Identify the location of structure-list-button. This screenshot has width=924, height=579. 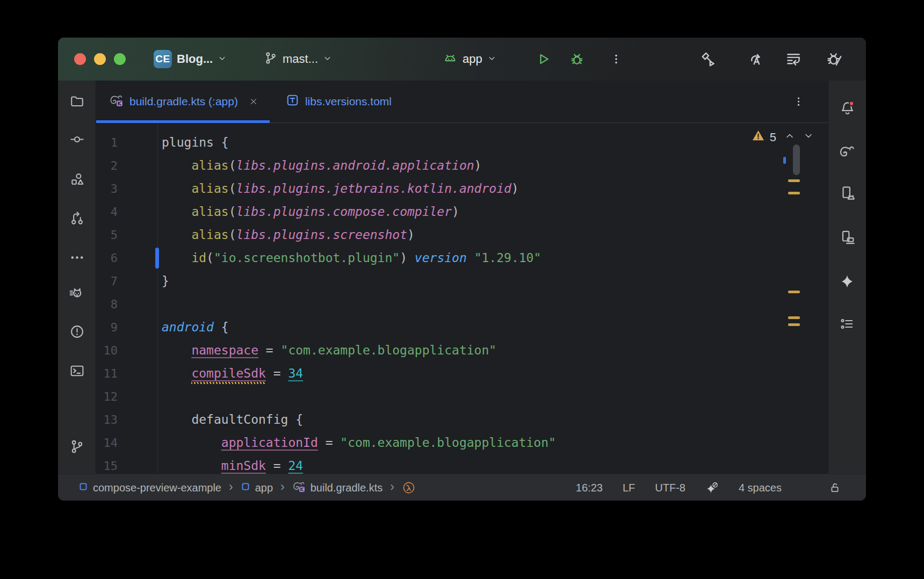
(847, 324).